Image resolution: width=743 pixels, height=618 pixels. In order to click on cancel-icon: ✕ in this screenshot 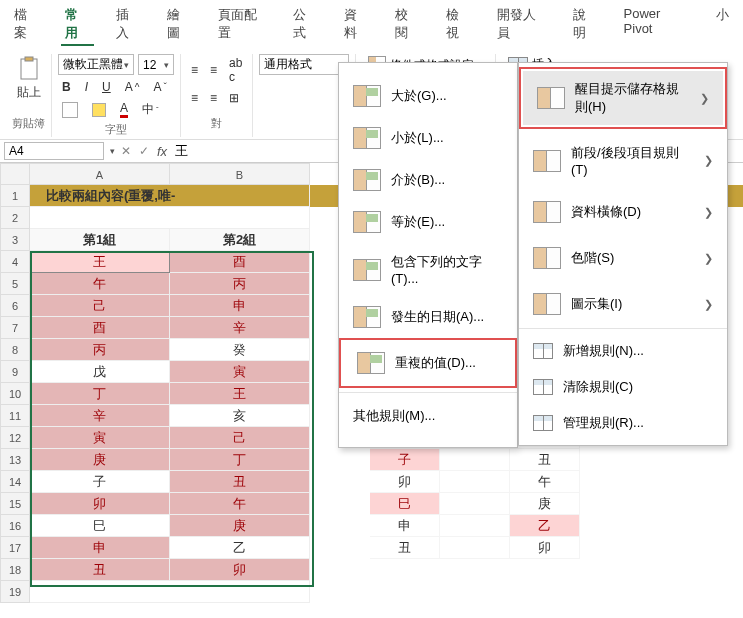, I will do `click(126, 151)`.